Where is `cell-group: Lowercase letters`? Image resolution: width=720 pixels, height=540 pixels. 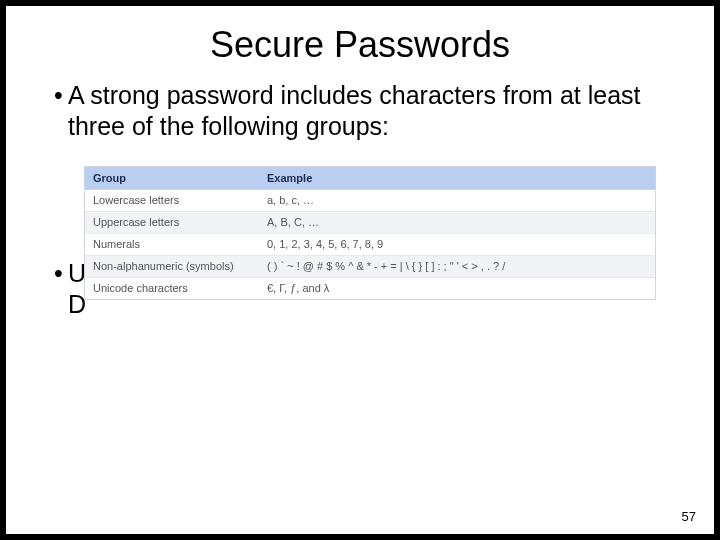
cell-group: Lowercase letters is located at coordinates (172, 200).